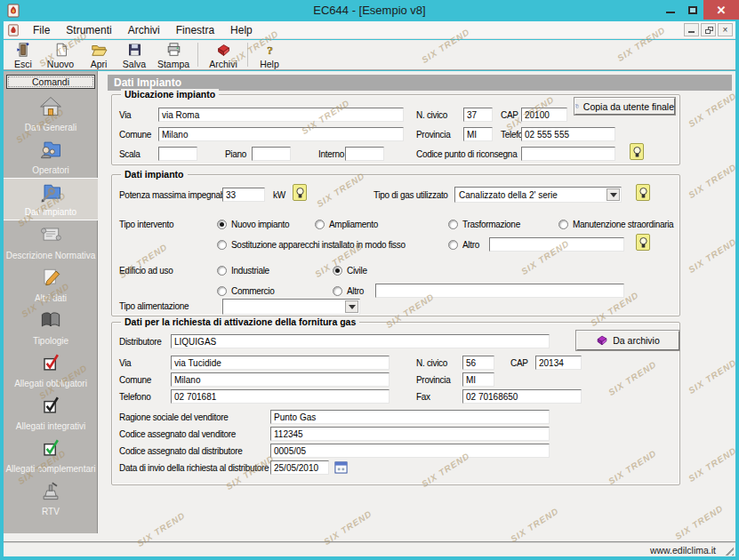  Describe the element at coordinates (51, 284) in the screenshot. I see `sidebar-item-altri-dati: Altri dati` at that location.